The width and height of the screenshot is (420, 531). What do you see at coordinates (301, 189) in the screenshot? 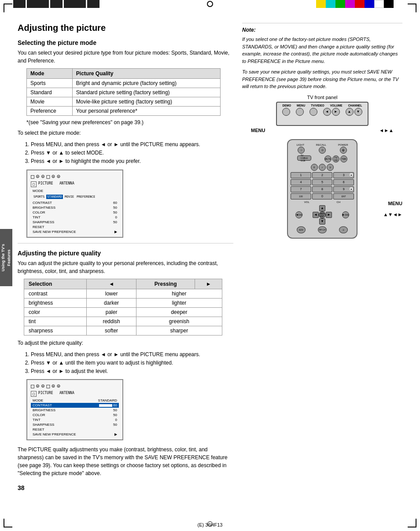
I see `remote-btn-7: 7` at bounding box center [301, 189].